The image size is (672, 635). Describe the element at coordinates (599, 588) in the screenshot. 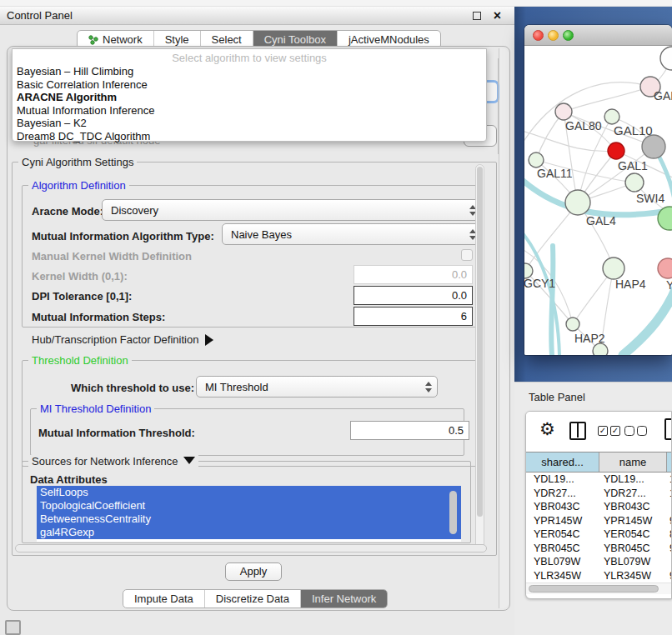

I see `table-horizontal-scrollbar` at that location.